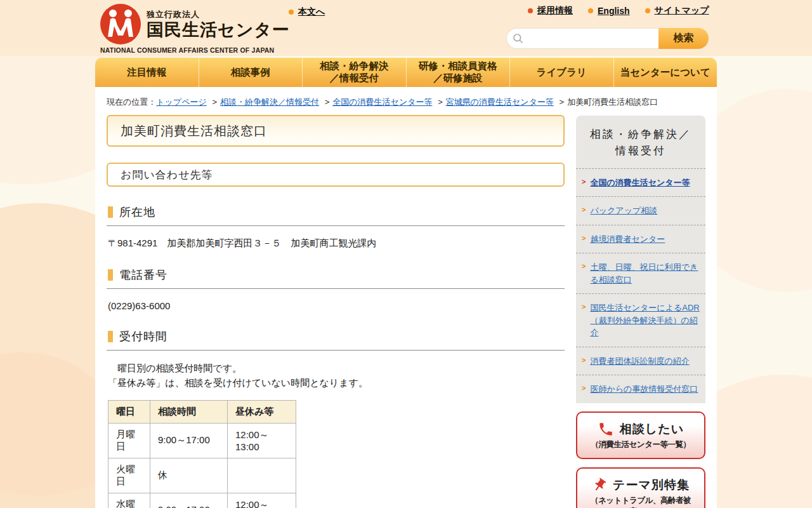 The height and width of the screenshot is (508, 812). What do you see at coordinates (195, 50) in the screenshot?
I see `org-name-english: NATIONAL CONSUMER AFFAIRS CENTER OF JAPA…` at bounding box center [195, 50].